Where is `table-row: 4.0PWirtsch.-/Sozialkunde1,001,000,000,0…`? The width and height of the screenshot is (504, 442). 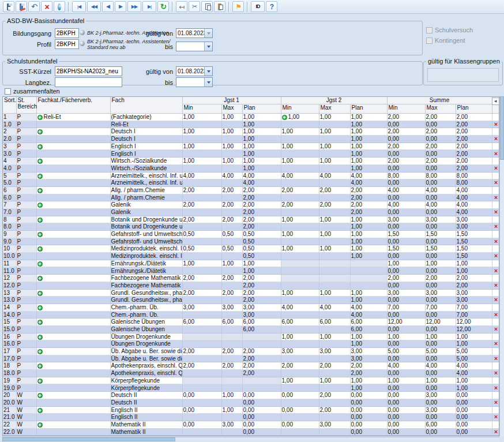
table-row: 4.0PWirtsch.-/Sozialkunde1,001,000,000,0… is located at coordinates (251, 168).